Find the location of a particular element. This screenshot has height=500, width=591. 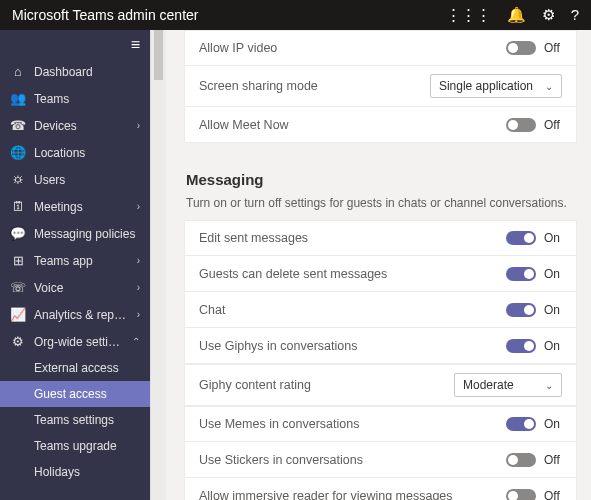

select-value: Moderate is located at coordinates (488, 385).